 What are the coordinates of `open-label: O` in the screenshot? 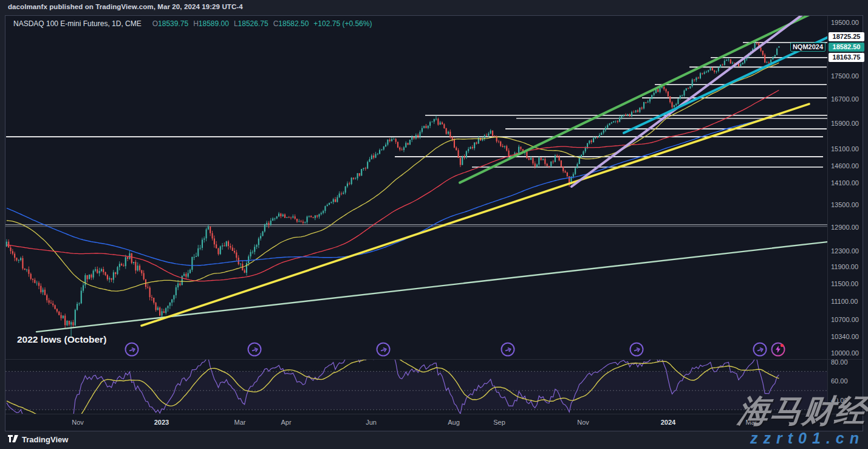 It's located at (155, 24).